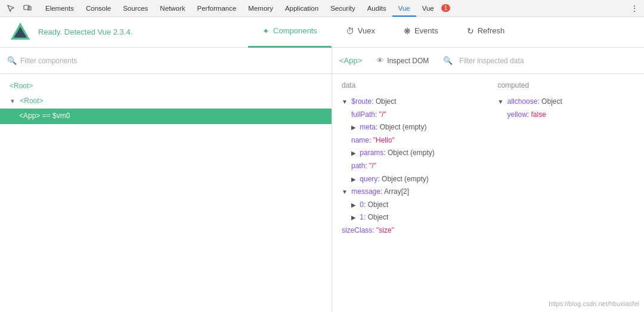 This screenshot has width=644, height=312. Describe the element at coordinates (354, 153) in the screenshot. I see `arrow-params: ▶` at that location.